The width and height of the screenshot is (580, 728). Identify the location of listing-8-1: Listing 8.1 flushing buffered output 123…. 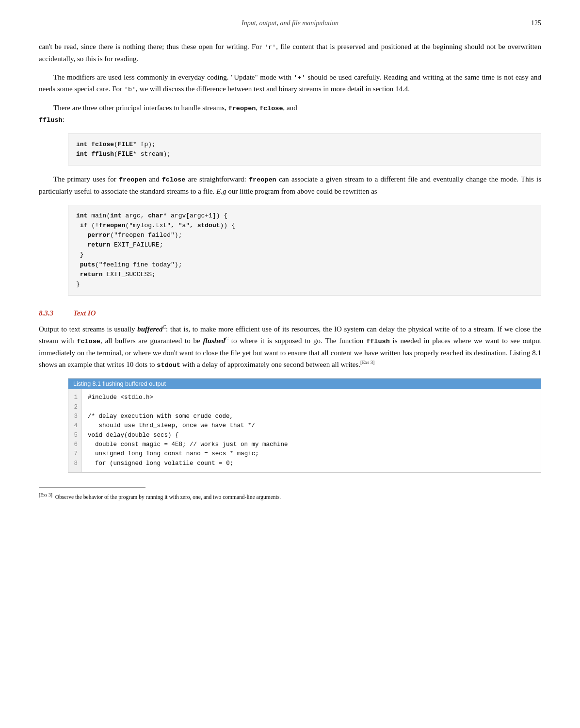
(305, 425).